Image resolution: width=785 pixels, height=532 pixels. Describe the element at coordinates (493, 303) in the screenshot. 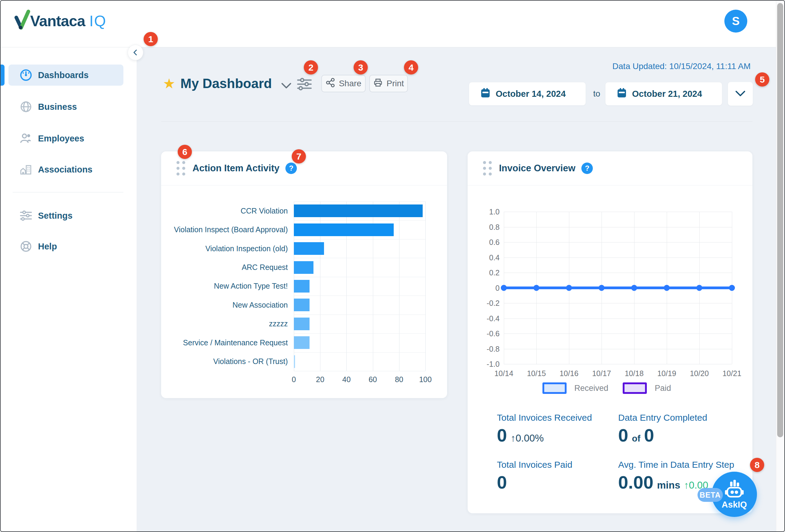

I see `line-y-tick: -0.2` at that location.